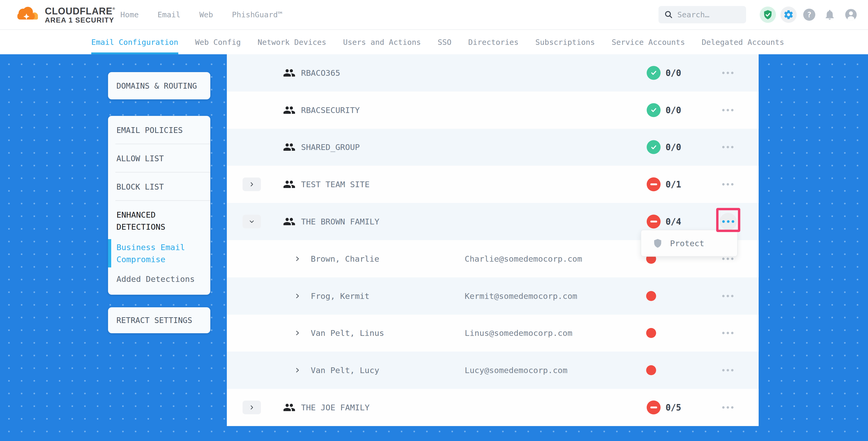 This screenshot has width=868, height=441. Describe the element at coordinates (689, 243) in the screenshot. I see `menu-item-protect: Protect` at that location.